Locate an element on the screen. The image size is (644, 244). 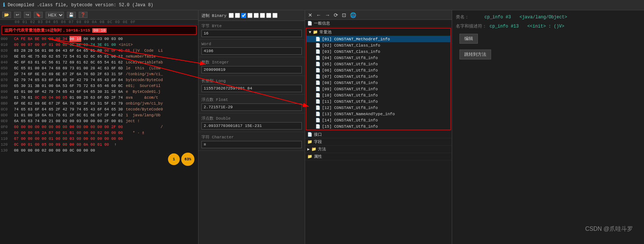
row-bytes: 03 28 29 56 01 00 04 43 6F 64 65 01 00 is located at coordinates (59, 51).